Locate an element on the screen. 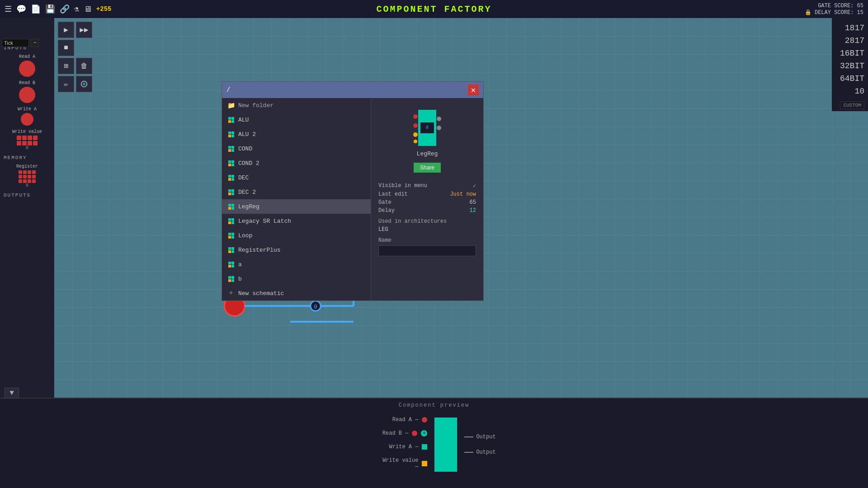 The height and width of the screenshot is (488, 868). stop-btn: ■ is located at coordinates (66, 48).